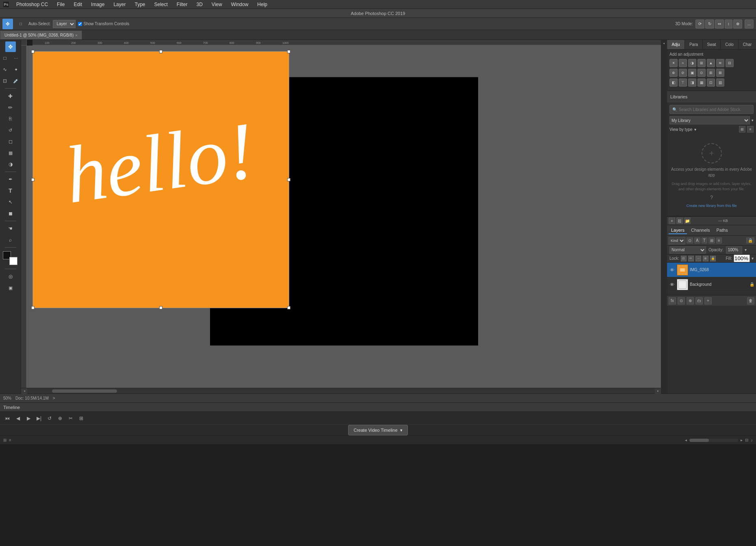 This screenshot has height=546, width=756. I want to click on show-transform-checkbox, so click(80, 24).